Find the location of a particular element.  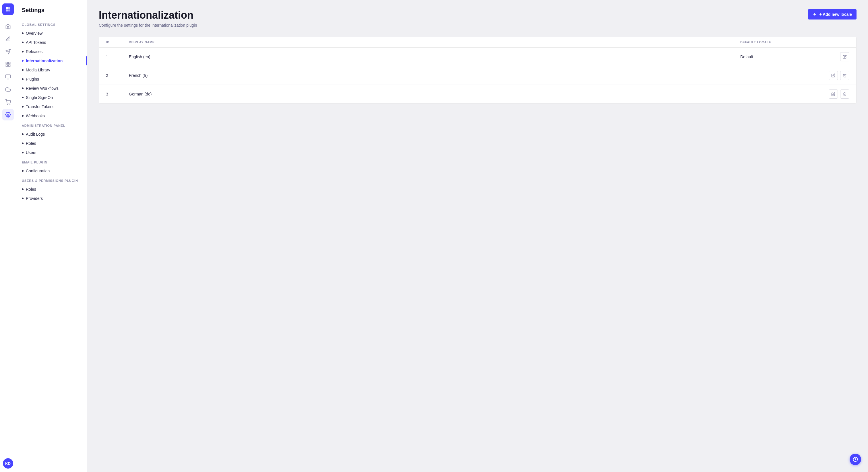

sidebar-item-roles-admin: Roles is located at coordinates (52, 143).